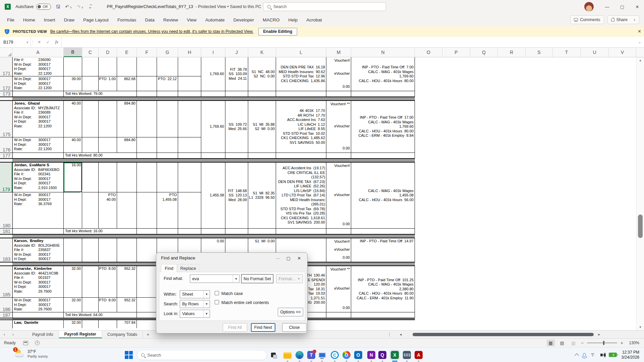  I want to click on sheet-cell: PTO 22.12, so click(168, 84).